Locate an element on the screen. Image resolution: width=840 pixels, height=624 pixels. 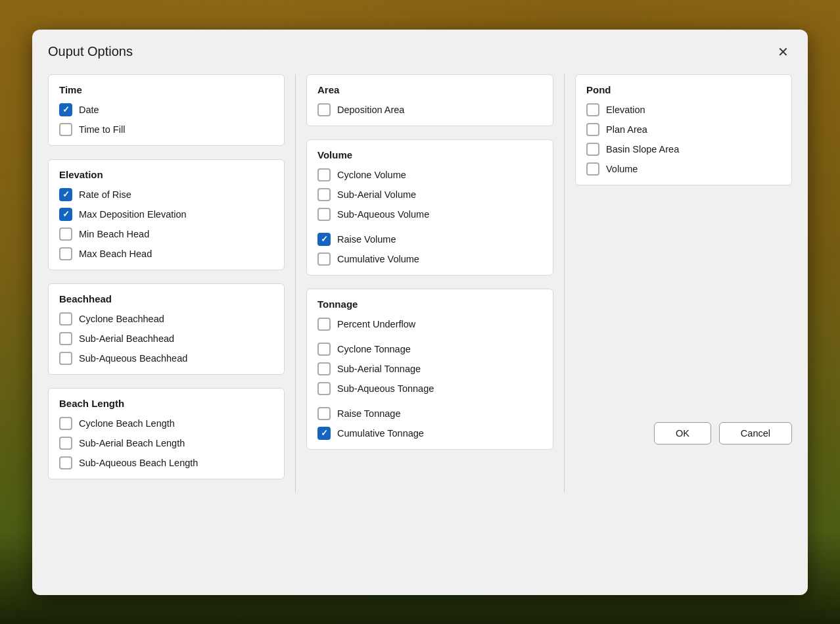
percent-underflow-label: Percent Underflow is located at coordinates (376, 324).